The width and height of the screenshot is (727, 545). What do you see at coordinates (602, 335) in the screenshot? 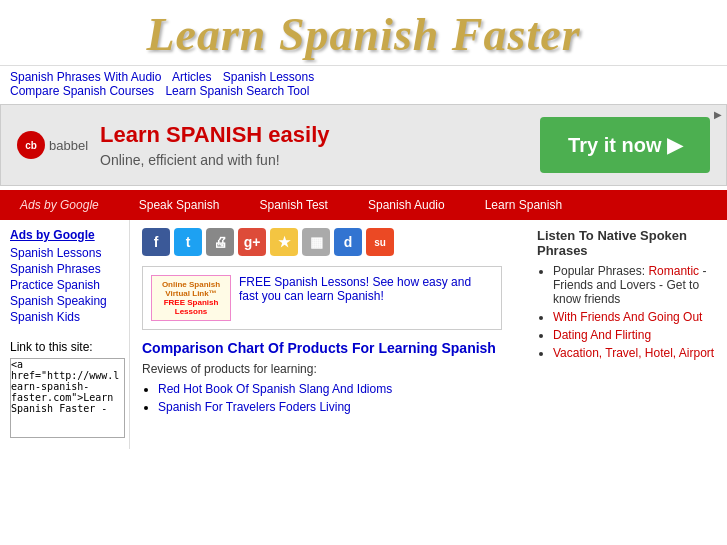
I see `dating-link: Dating And Flirting` at bounding box center [602, 335].